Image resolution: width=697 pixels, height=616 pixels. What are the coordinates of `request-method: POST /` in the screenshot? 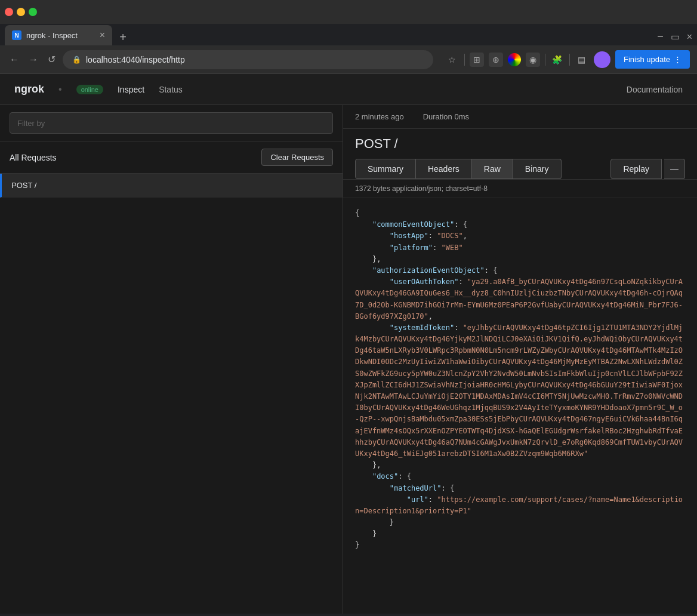 It's located at (24, 185).